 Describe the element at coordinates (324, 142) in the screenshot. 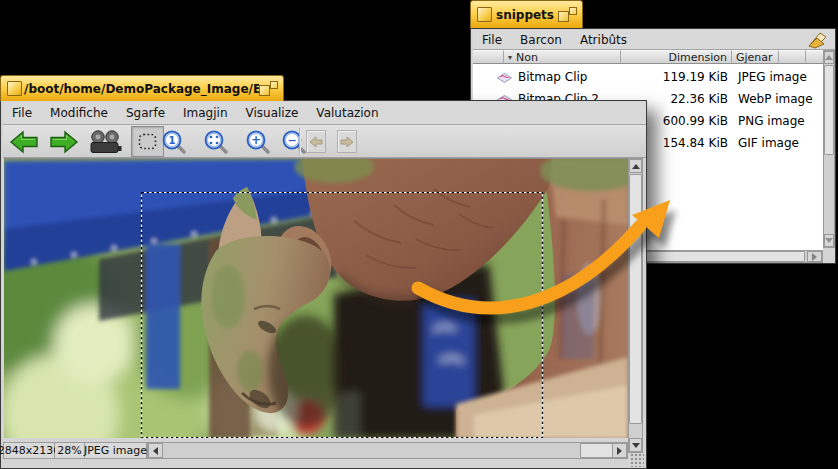

I see `viewer-toolbar: 1 +` at that location.